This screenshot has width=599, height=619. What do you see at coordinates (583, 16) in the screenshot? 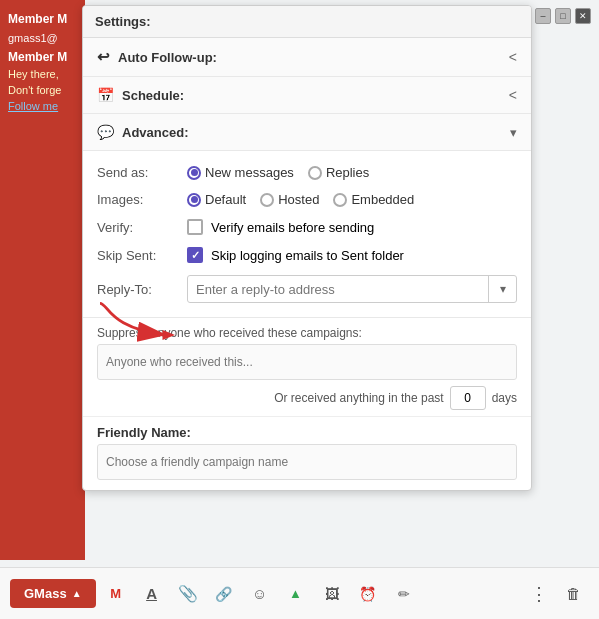
I see `close-button: ✕` at bounding box center [583, 16].